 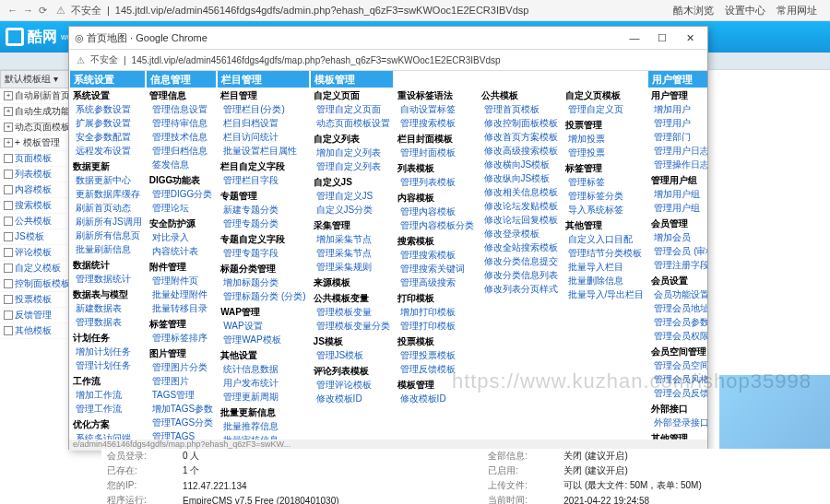 What do you see at coordinates (28, 11) in the screenshot?
I see `nav-arrows: ← → ⟳` at bounding box center [28, 11].